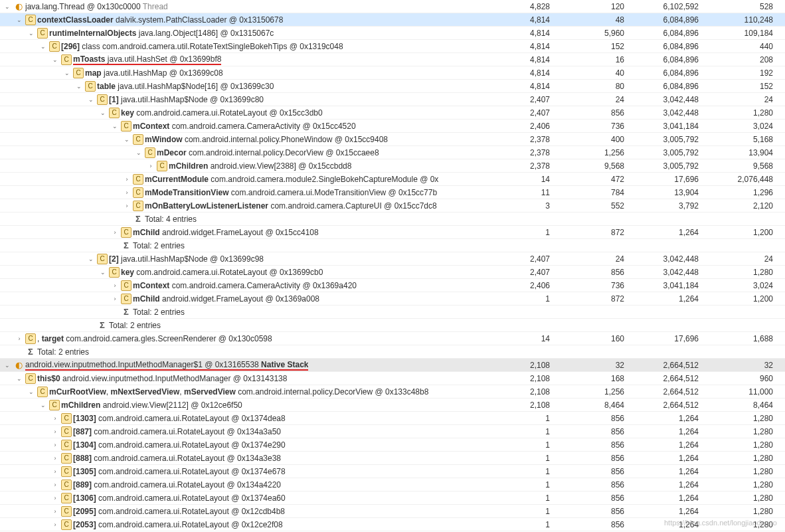 Image resolution: width=785 pixels, height=532 pixels. I want to click on tree-row: ›C[2095] com.android.camera.ui.RotateLay…, so click(392, 511).